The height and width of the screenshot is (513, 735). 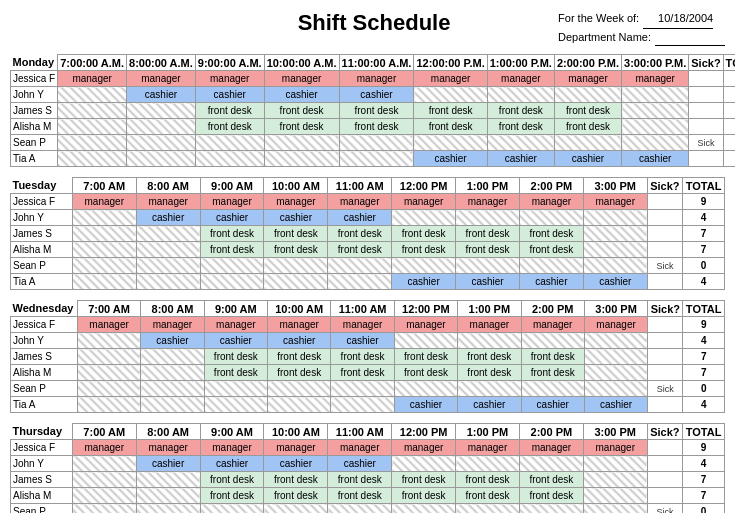 I want to click on time-header: 9:00:00 A.M., so click(x=230, y=63).